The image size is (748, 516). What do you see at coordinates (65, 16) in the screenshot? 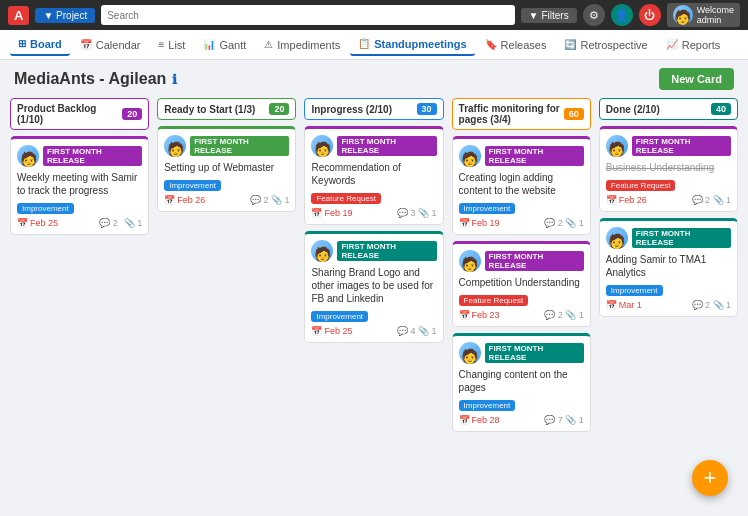
I see `project-dropdown-btn: ▼ Project` at bounding box center [65, 16].